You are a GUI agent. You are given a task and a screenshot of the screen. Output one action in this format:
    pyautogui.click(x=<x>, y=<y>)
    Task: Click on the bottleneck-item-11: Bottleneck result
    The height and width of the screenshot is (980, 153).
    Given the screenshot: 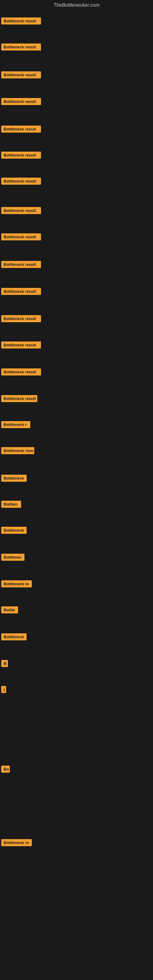 What is the action you would take?
    pyautogui.click(x=21, y=291)
    